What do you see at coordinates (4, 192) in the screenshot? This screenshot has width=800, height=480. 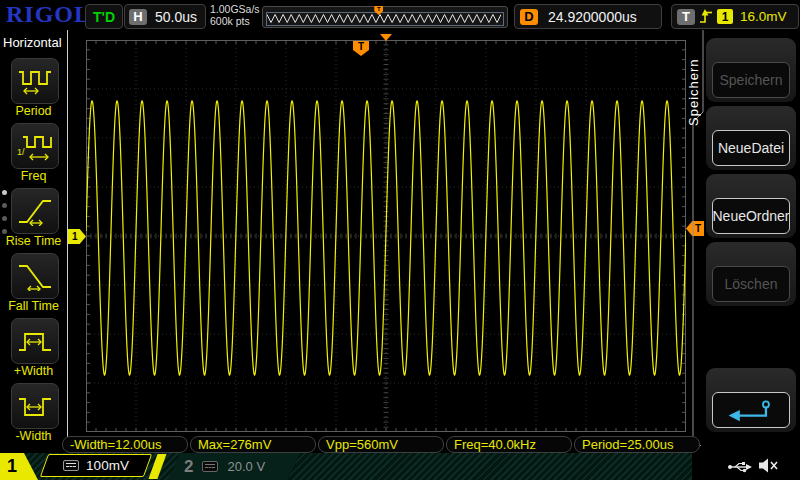 I see `scroll-dot-active` at bounding box center [4, 192].